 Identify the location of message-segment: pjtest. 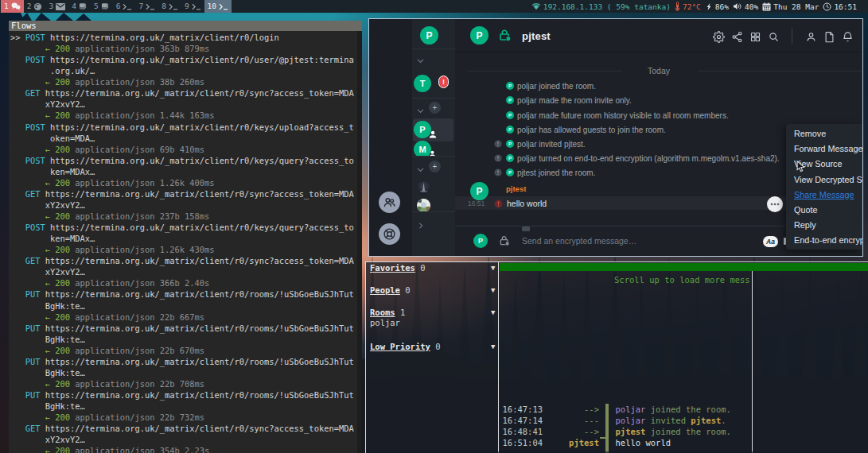
(631, 432).